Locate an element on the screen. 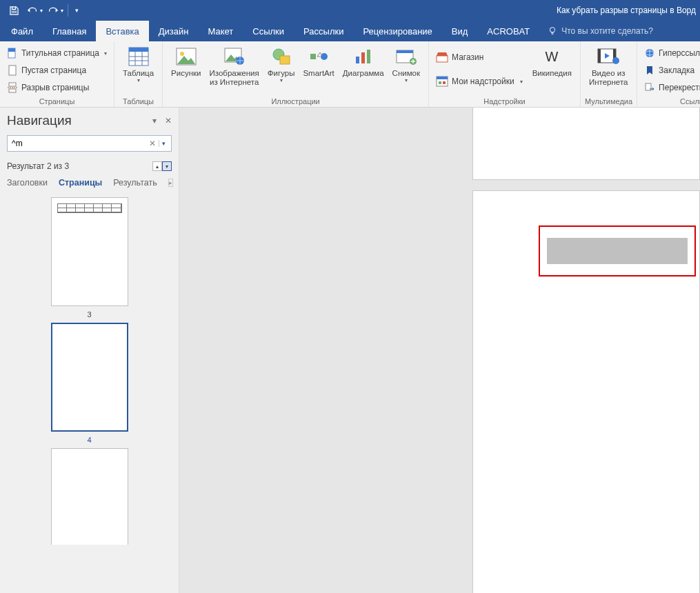 The width and height of the screenshot is (700, 593). addins-icon is located at coordinates (442, 81).